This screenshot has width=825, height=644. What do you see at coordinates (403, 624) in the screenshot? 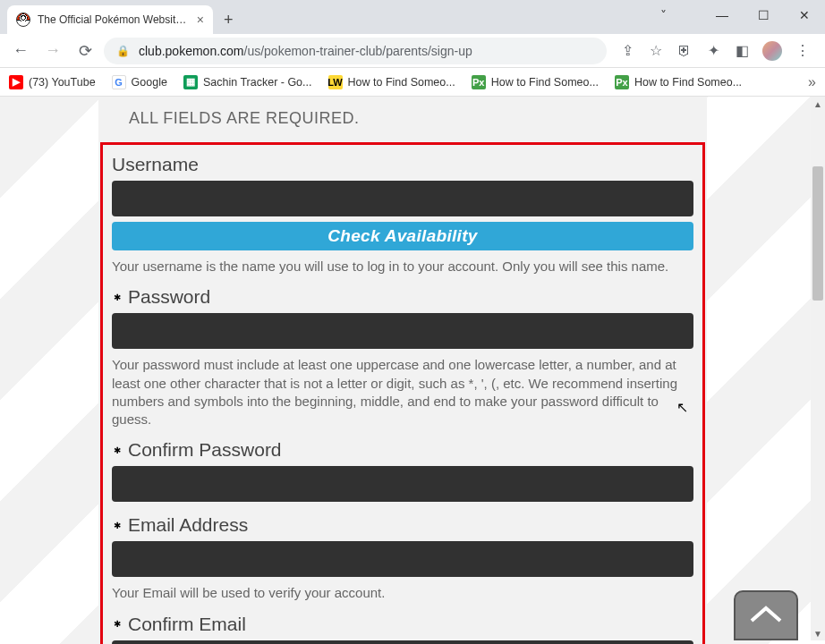
I see `confirm-email-label: Confirm Email` at bounding box center [403, 624].